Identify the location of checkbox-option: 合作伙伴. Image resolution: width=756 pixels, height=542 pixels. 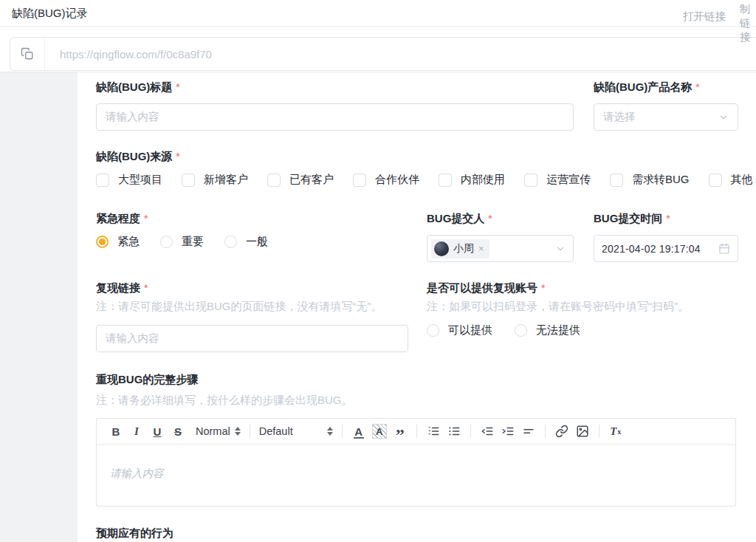
(386, 180).